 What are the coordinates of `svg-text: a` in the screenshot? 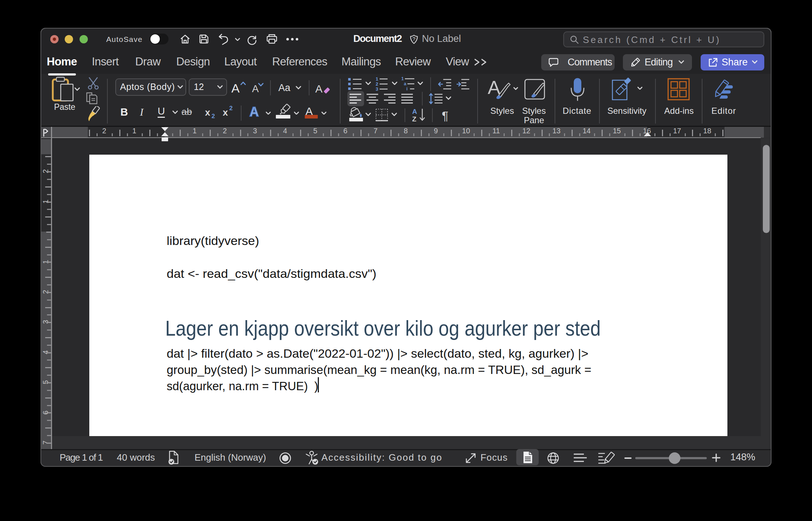 It's located at (405, 84).